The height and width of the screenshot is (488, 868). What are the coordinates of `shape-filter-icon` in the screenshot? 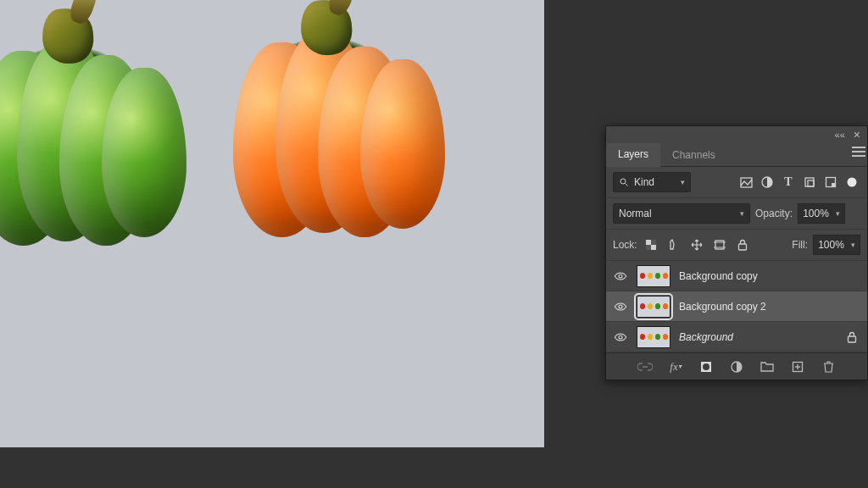 It's located at (810, 182).